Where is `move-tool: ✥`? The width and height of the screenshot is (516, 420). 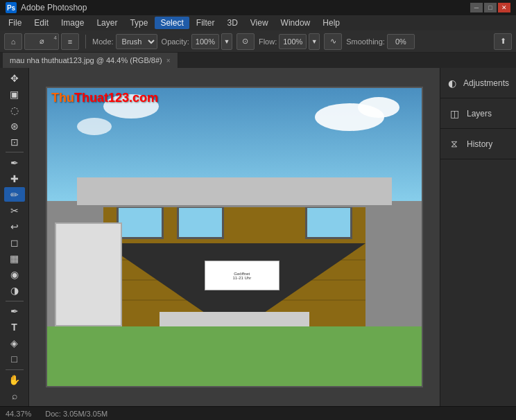
move-tool: ✥ is located at coordinates (15, 78).